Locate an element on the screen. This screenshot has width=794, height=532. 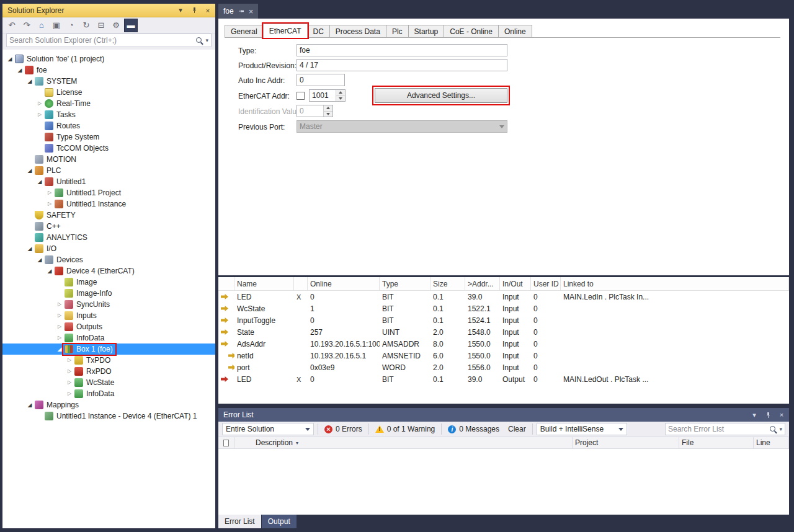
auto-inc-addr-input is located at coordinates (321, 80).